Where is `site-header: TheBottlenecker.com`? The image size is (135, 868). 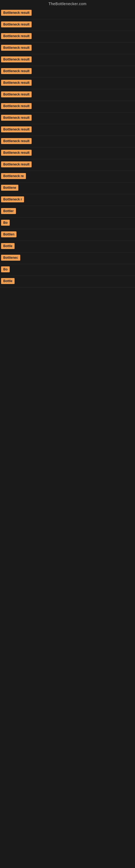
site-header: TheBottlenecker.com is located at coordinates (68, 4).